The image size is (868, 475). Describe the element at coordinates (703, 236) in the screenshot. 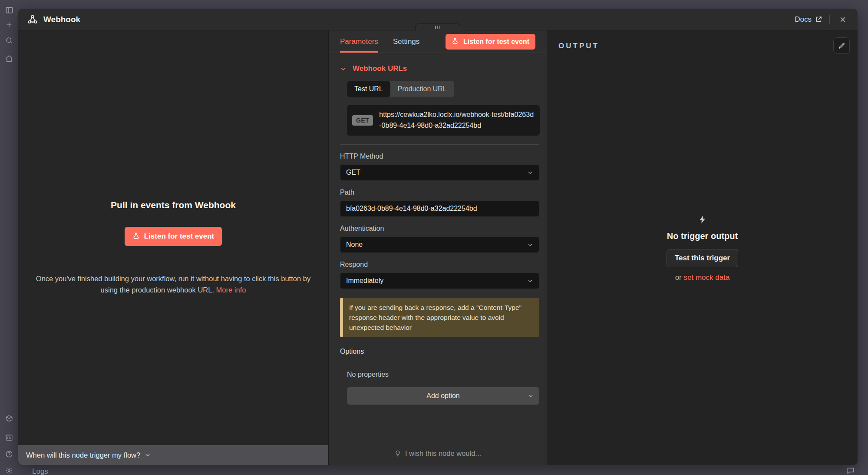

I see `no-trigger-output-title: No trigger output` at that location.